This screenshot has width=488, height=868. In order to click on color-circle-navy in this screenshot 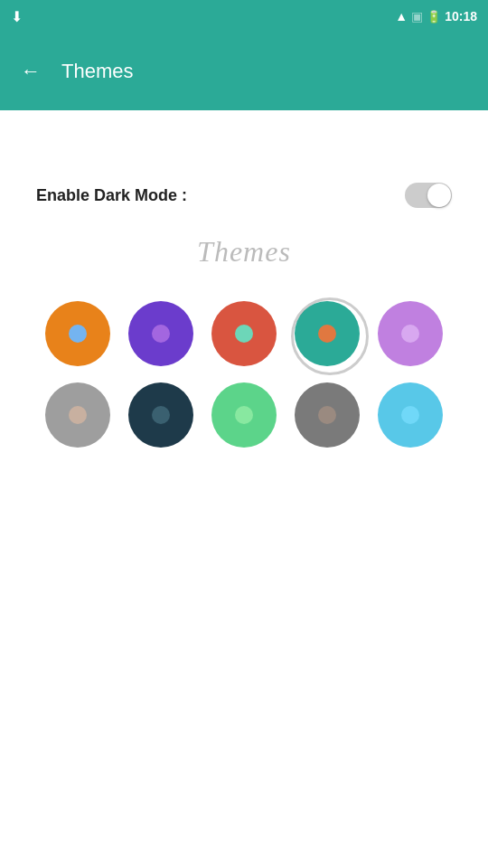, I will do `click(161, 415)`.